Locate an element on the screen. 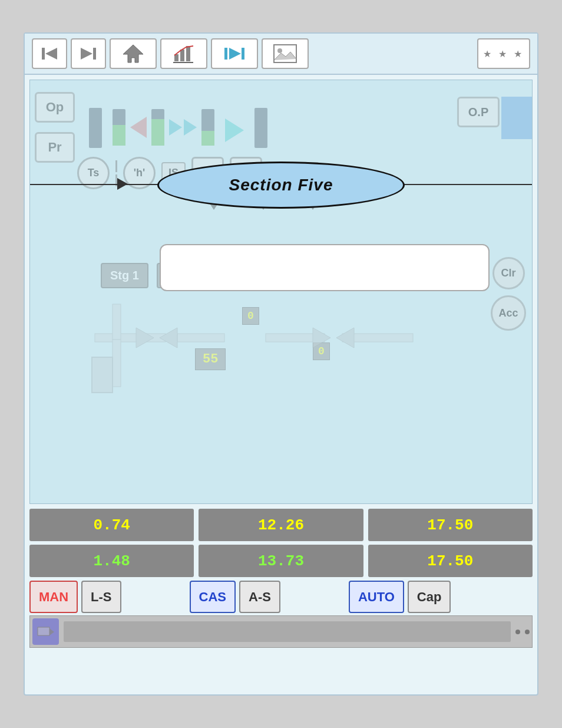 This screenshot has height=728, width=562. data-cell-2-2: 13.73 is located at coordinates (280, 561).